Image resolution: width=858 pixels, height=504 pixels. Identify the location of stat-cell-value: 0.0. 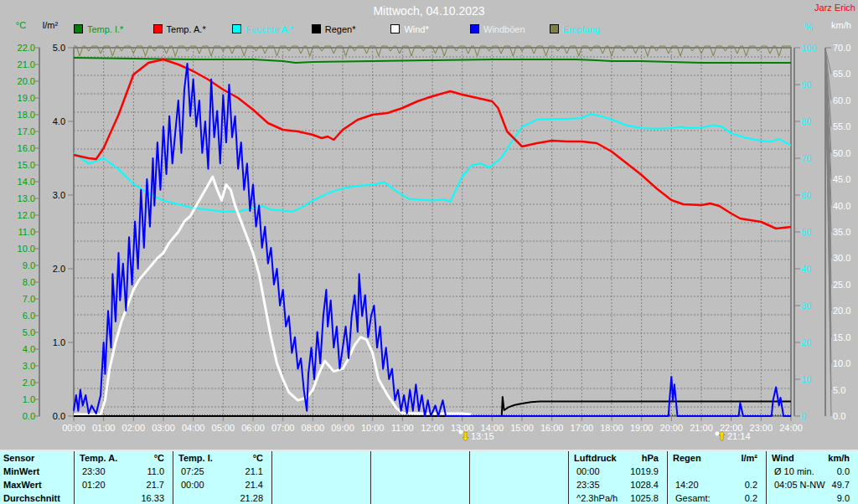
(811, 472).